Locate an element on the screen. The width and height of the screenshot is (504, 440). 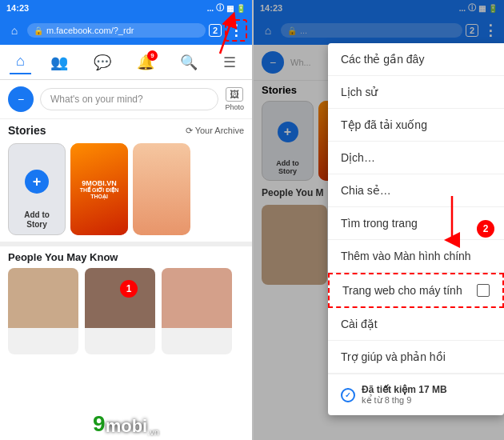
menu-item-recent-label: Các thẻ gần đây is located at coordinates (416, 59).